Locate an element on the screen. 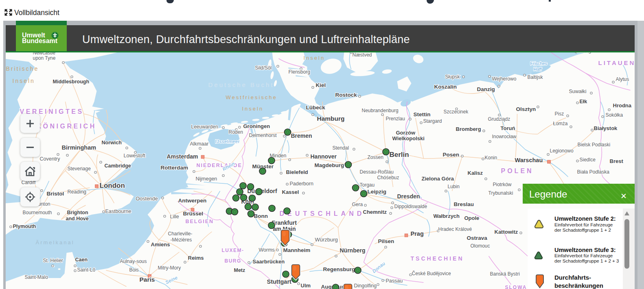  svg-text: Bielefeld is located at coordinates (297, 172).